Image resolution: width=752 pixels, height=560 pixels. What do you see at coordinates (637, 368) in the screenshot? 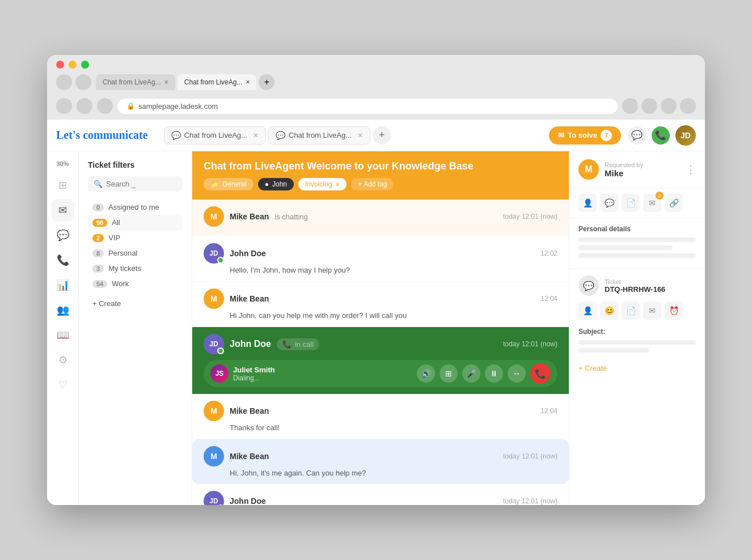
I see `rs-create-button: + Create` at bounding box center [637, 368].